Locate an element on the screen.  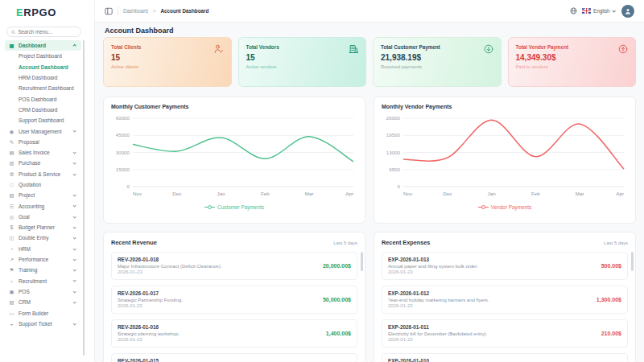
svg-text: 30000 is located at coordinates (123, 153).